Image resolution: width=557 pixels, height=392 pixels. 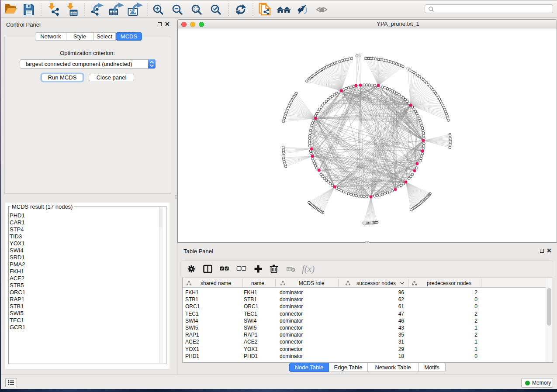 What do you see at coordinates (308, 269) in the screenshot?
I see `svg-text: f(x)` at bounding box center [308, 269].